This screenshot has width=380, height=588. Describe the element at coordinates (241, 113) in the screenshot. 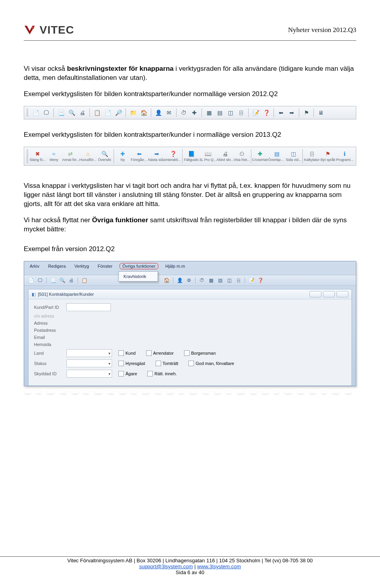

I see `calc-icon: ⌸` at that location.